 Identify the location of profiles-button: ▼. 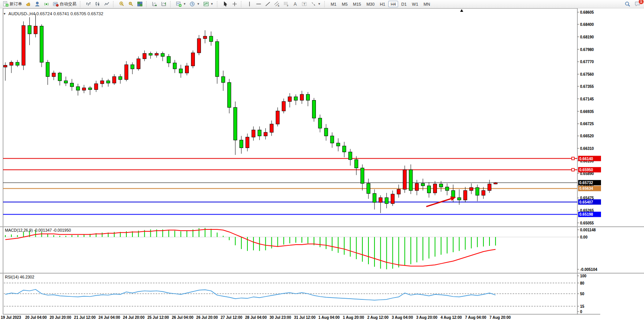
(195, 4).